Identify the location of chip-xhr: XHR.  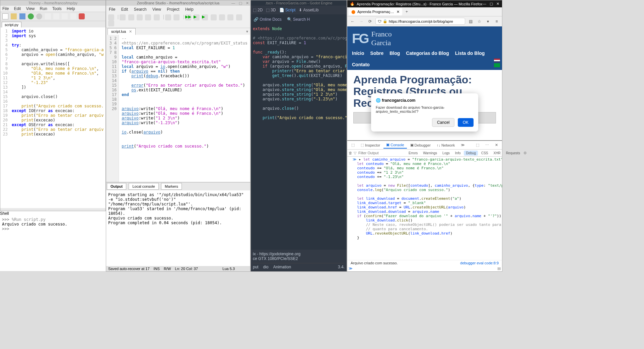
(497, 153).